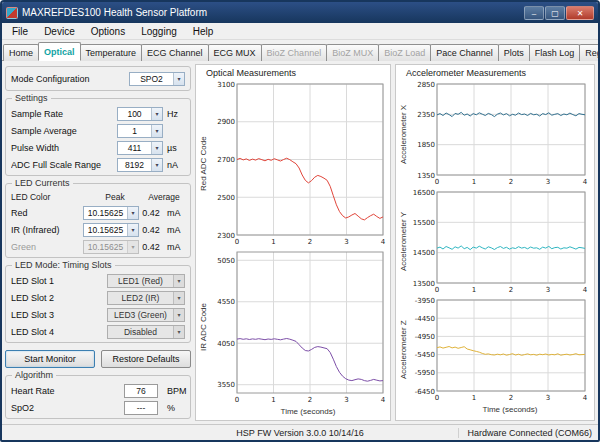 Image resolution: width=600 pixels, height=442 pixels. Describe the element at coordinates (176, 213) in the screenshot. I see `led-red-unit: mA` at that location.